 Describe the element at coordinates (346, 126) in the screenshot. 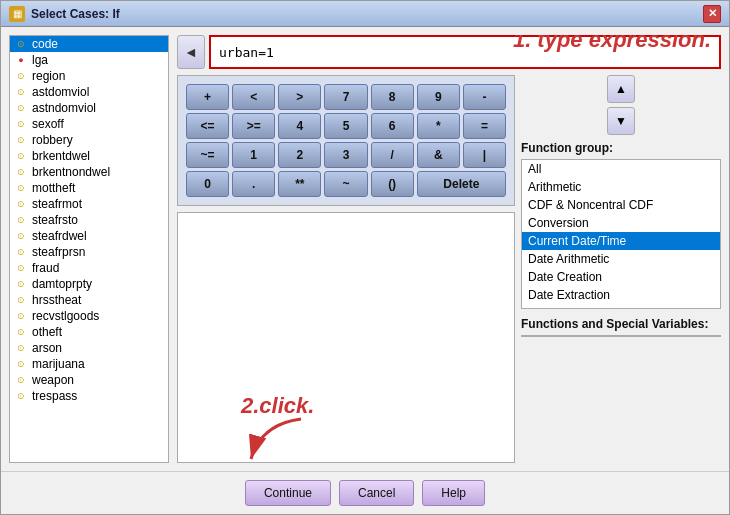

I see `calc-button-5: 5` at that location.